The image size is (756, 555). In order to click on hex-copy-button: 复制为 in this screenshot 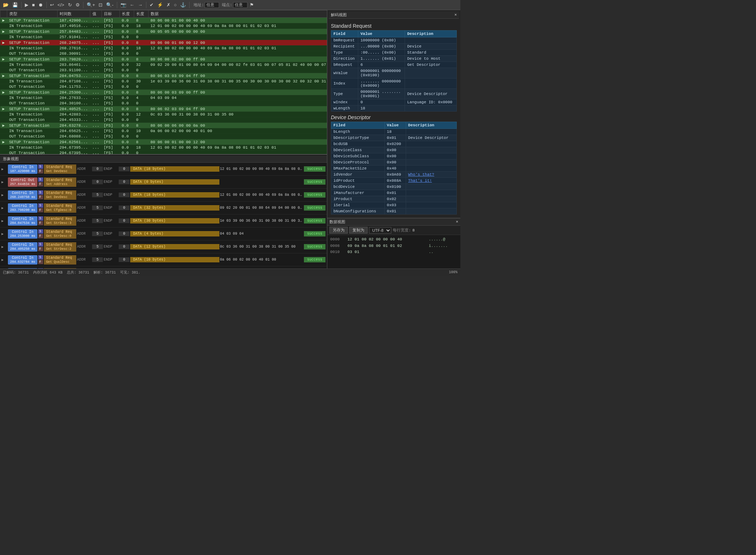, I will do `click(358, 230)`.